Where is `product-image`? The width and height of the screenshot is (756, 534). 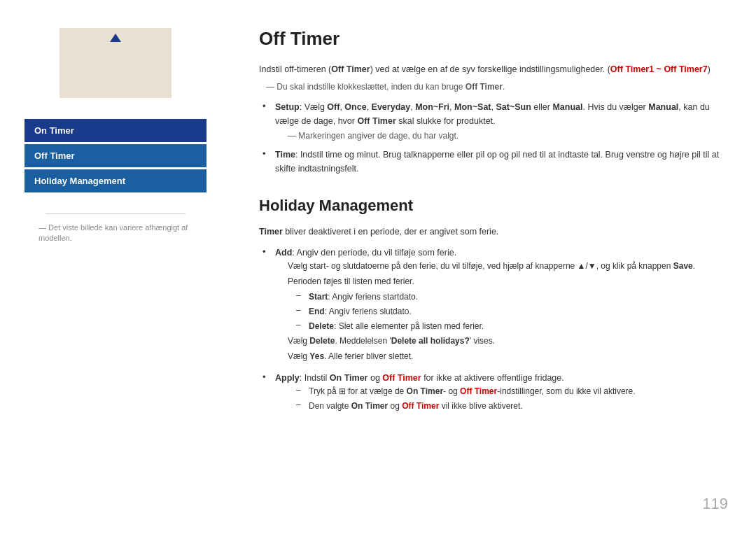
product-image is located at coordinates (115, 63).